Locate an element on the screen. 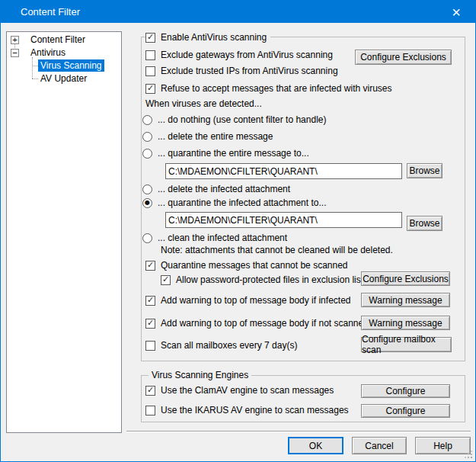 The height and width of the screenshot is (462, 476). ikarus-row: Use the IKARUS AV engine to scan message… is located at coordinates (247, 410).